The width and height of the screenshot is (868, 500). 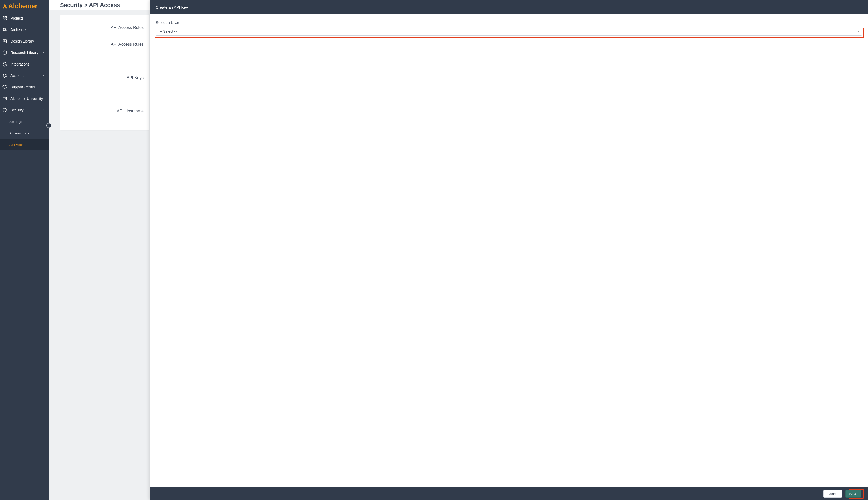 I want to click on sidebar-item-audience: Audience, so click(x=25, y=30).